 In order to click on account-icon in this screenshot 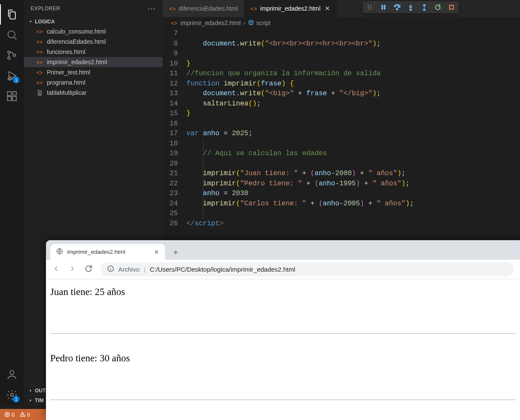, I will do `click(12, 375)`.